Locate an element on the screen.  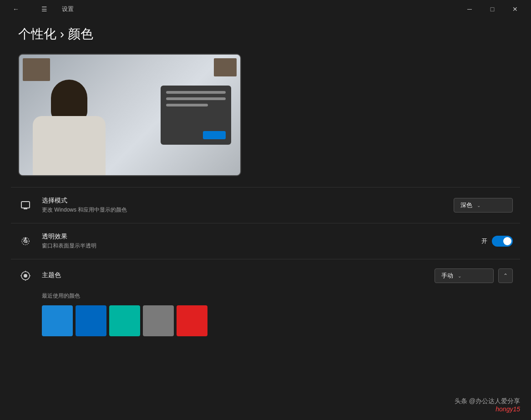
transparency-title: 透明效果 is located at coordinates (257, 237).